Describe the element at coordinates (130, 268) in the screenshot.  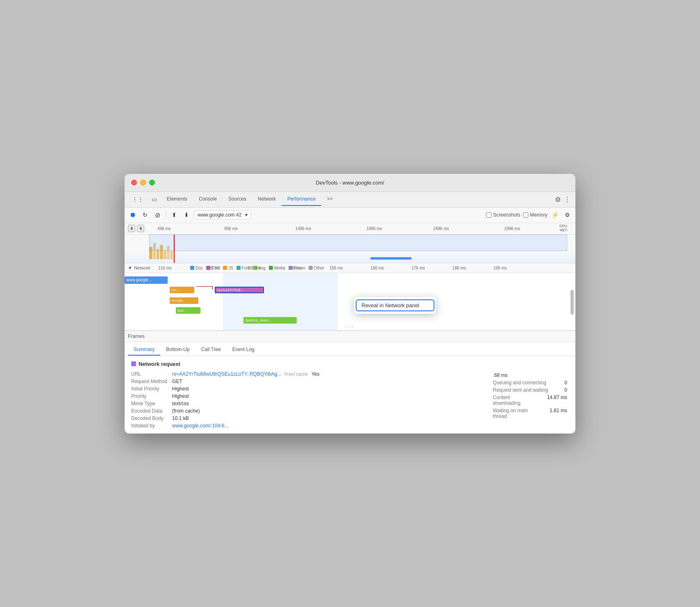
I see `network-collapse-icon: ▼` at that location.